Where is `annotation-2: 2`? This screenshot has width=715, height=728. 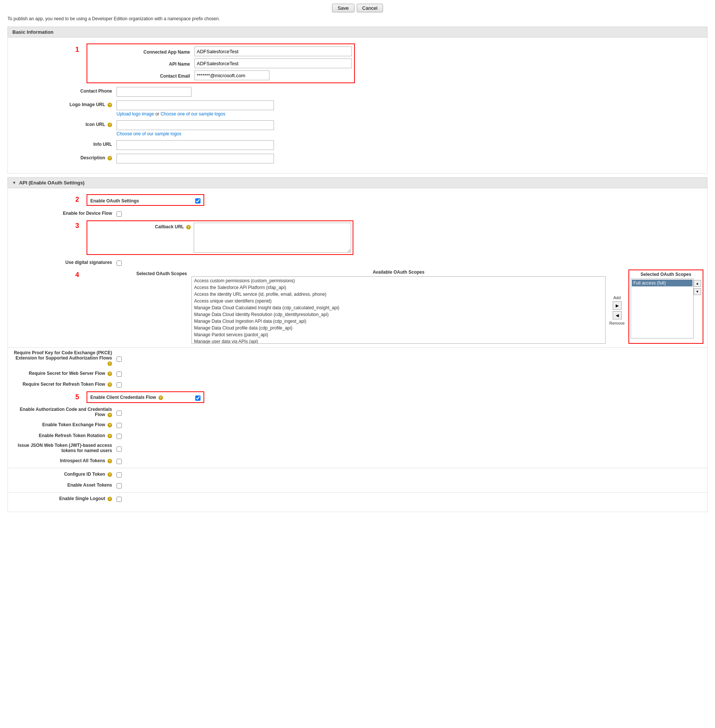 annotation-2: 2 is located at coordinates (77, 199).